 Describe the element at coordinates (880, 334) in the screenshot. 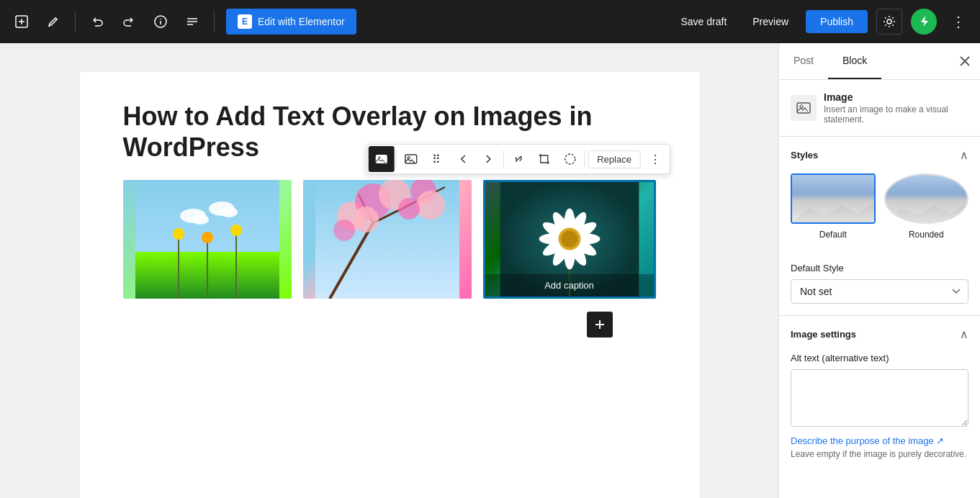

I see `image-settings-header: Image settings ∧` at that location.